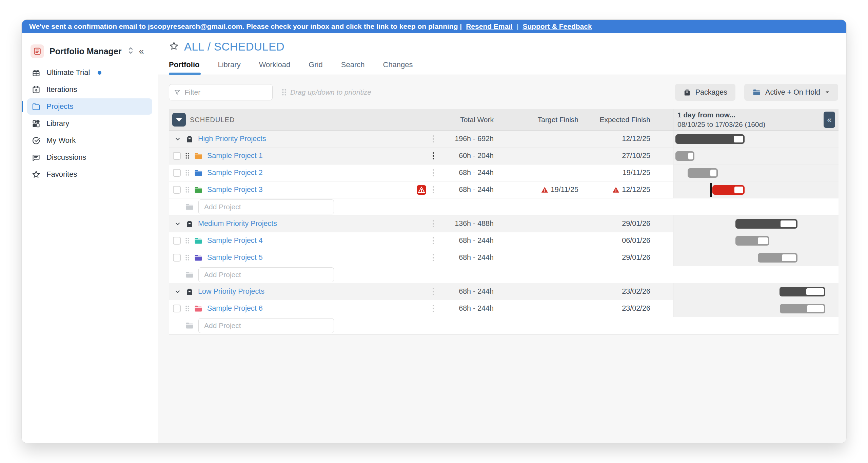  I want to click on sidebar-collapse-icon: «, so click(142, 52).